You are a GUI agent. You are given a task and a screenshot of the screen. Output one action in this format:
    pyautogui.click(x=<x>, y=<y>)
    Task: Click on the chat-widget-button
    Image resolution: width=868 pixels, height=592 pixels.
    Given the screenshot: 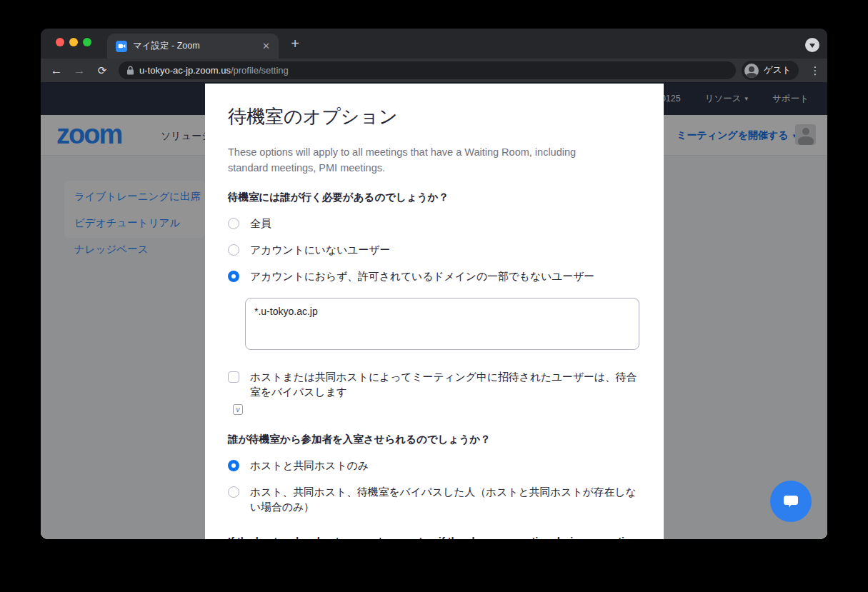 What is the action you would take?
    pyautogui.click(x=791, y=501)
    